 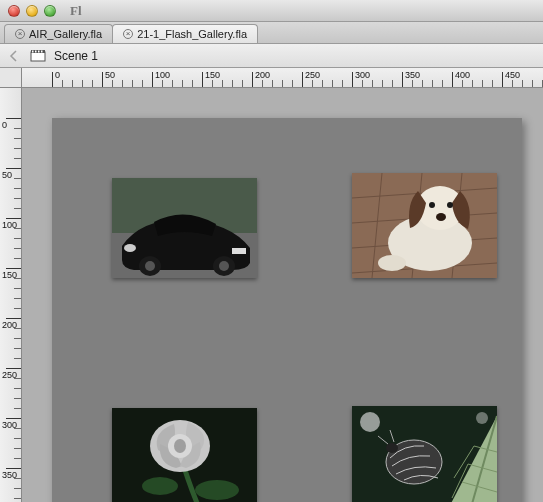 I want to click on ruler-tick-label: 250, so click(x=312, y=75).